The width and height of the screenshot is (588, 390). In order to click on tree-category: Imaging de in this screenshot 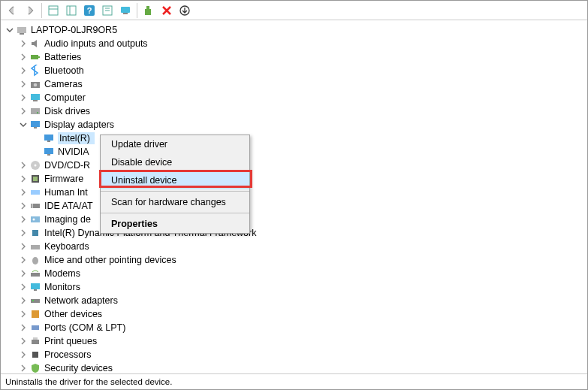, I will do `click(294, 219)`.